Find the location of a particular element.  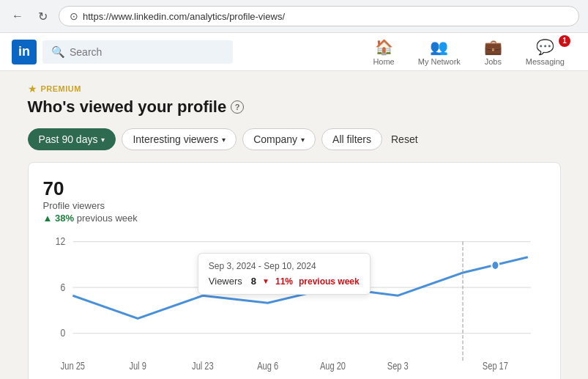

filter-interesting: Interesting viewers ▾ is located at coordinates (179, 139).